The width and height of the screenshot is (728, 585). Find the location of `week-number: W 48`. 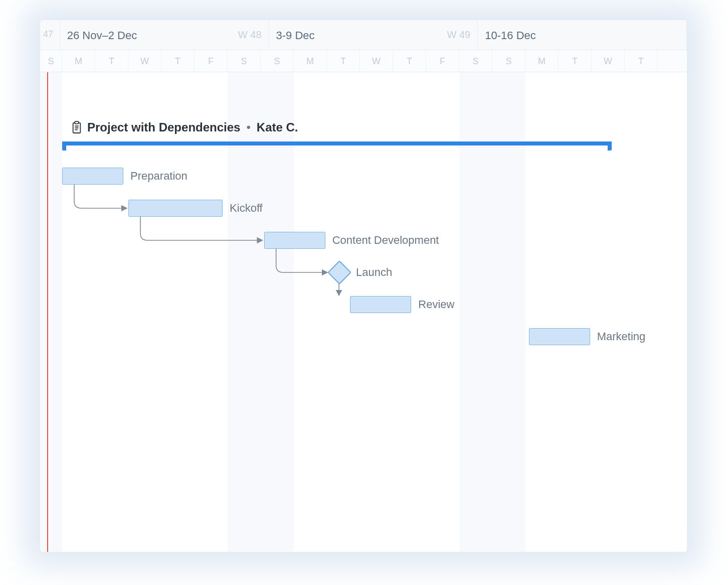

week-number: W 48 is located at coordinates (250, 35).